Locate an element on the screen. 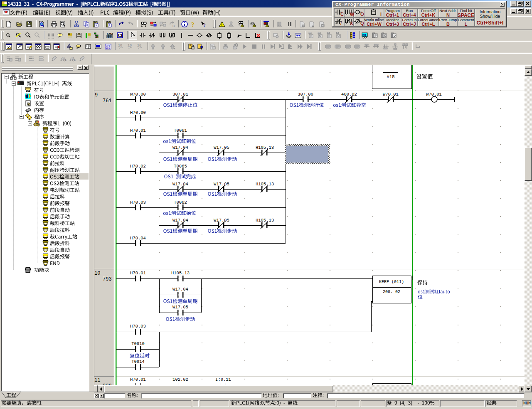  svg-text: KEEP (011) is located at coordinates (392, 282).